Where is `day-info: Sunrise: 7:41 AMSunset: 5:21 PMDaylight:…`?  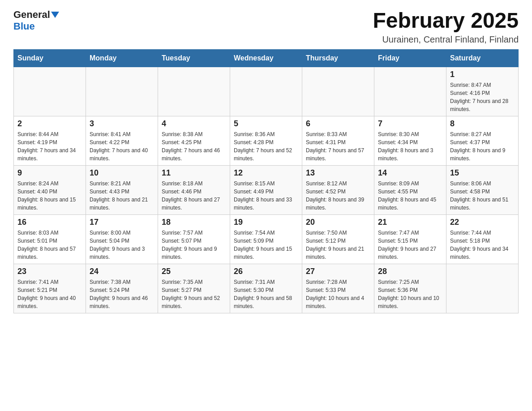
day-info: Sunrise: 7:41 AMSunset: 5:21 PMDaylight:… is located at coordinates (50, 294).